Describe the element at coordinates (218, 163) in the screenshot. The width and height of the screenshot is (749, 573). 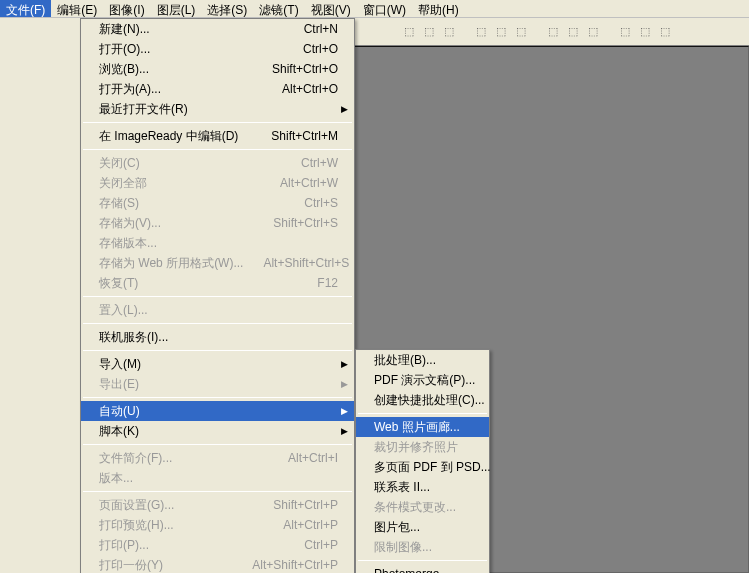
I see `file-menu-item: 关闭(C)Ctrl+W` at that location.